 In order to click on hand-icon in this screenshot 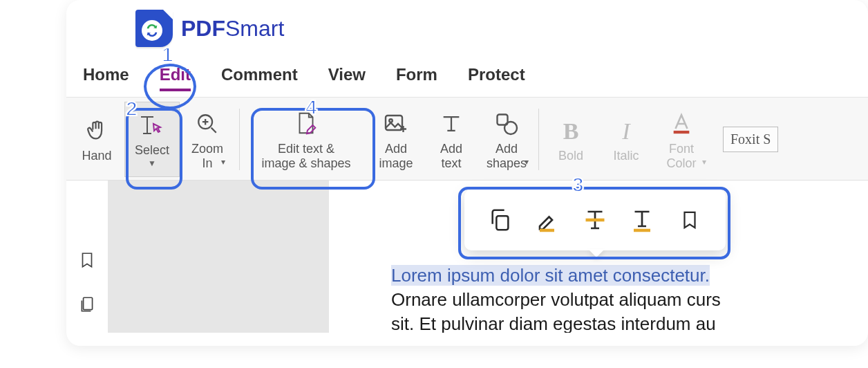, I will do `click(97, 131)`.